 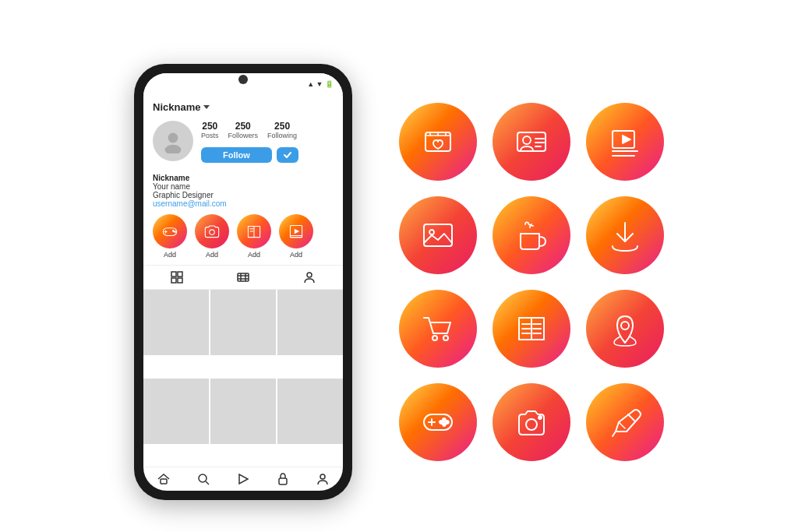 I want to click on avatar, so click(x=173, y=141).